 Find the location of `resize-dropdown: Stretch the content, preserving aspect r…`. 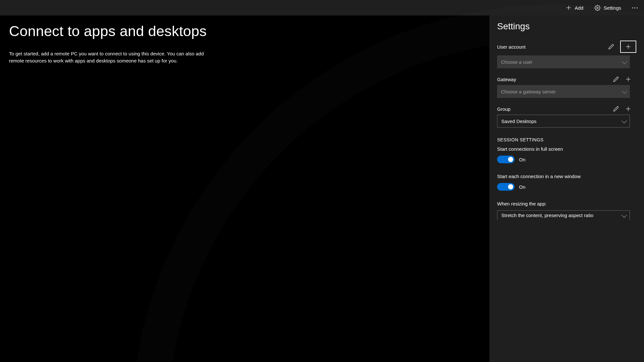

resize-dropdown: Stretch the content, preserving aspect r… is located at coordinates (563, 215).